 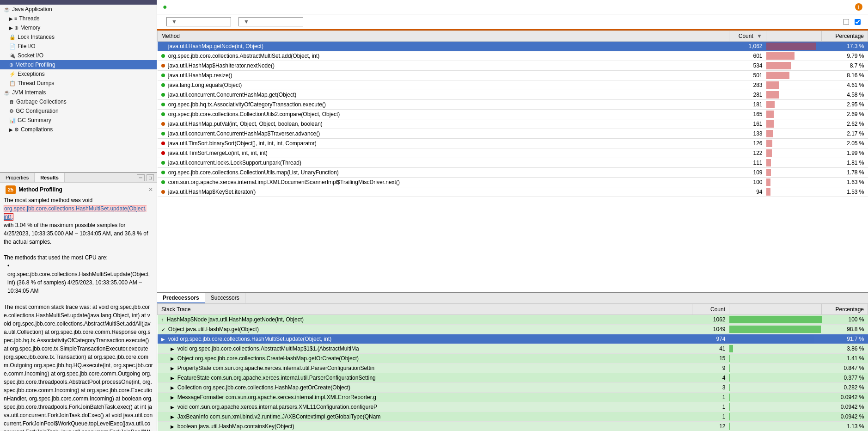 What do you see at coordinates (513, 85) in the screenshot?
I see `table-row: java.lang.Long.equals(Object) 283 4.61 %` at bounding box center [513, 85].